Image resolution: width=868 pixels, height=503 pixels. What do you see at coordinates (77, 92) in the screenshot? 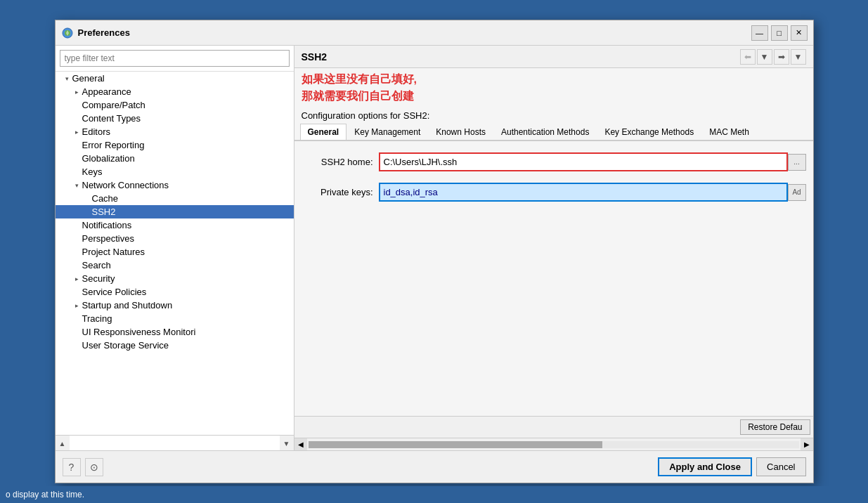
I see `tree-arrow-appearance: ▸` at bounding box center [77, 92].